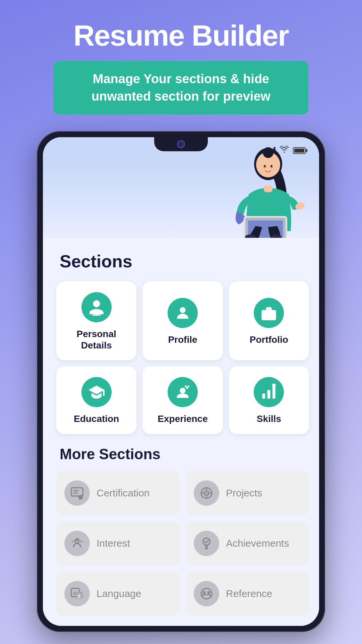 This screenshot has width=362, height=644. I want to click on camera-dot, so click(181, 144).